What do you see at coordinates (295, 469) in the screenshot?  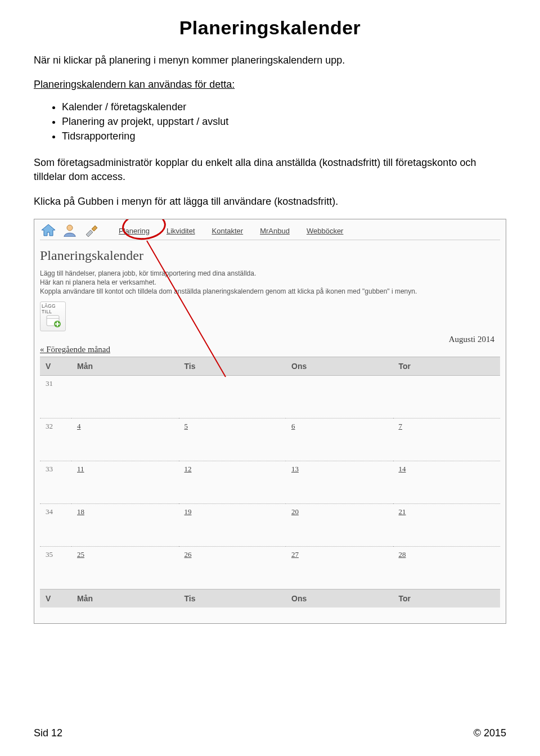 I see `day-number: 13` at bounding box center [295, 469].